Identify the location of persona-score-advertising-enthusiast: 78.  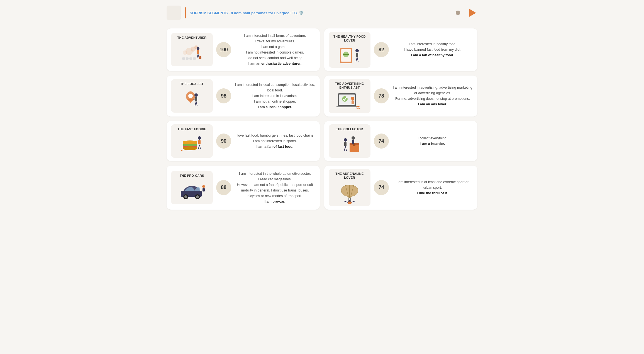
(381, 96).